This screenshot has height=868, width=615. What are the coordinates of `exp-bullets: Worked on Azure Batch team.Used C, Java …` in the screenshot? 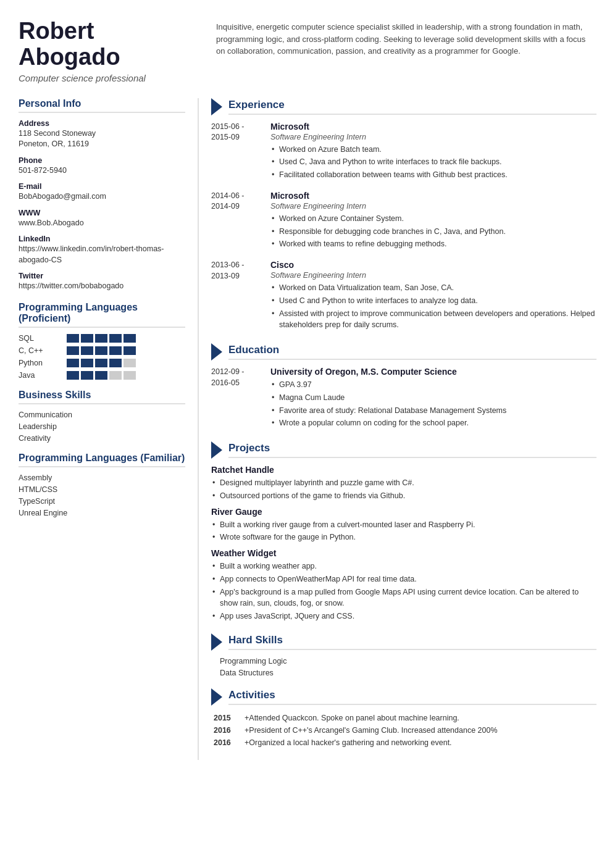 It's located at (433, 162).